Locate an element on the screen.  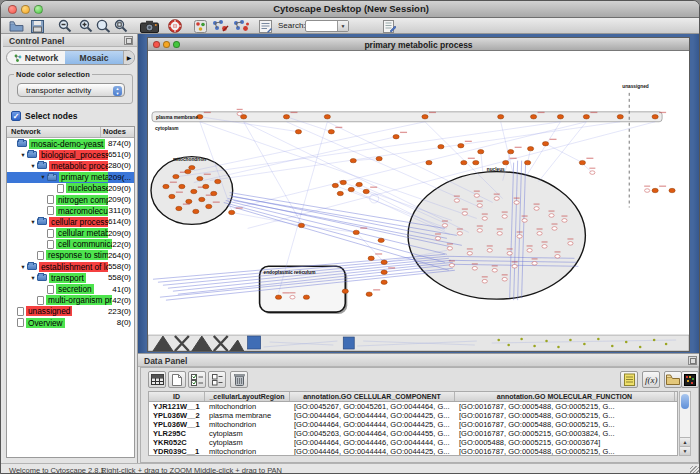
tab-mosaic: Mosaic is located at coordinates (94, 58).